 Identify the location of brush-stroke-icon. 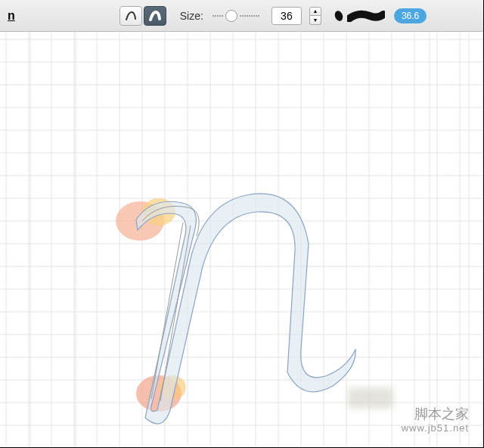
(366, 16).